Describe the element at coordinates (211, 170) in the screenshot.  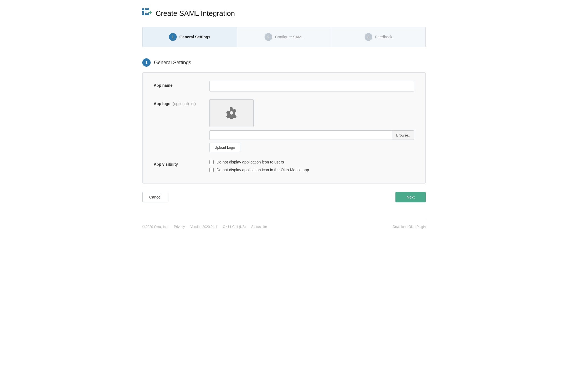
I see `hide-from-mobile-checkbox` at that location.